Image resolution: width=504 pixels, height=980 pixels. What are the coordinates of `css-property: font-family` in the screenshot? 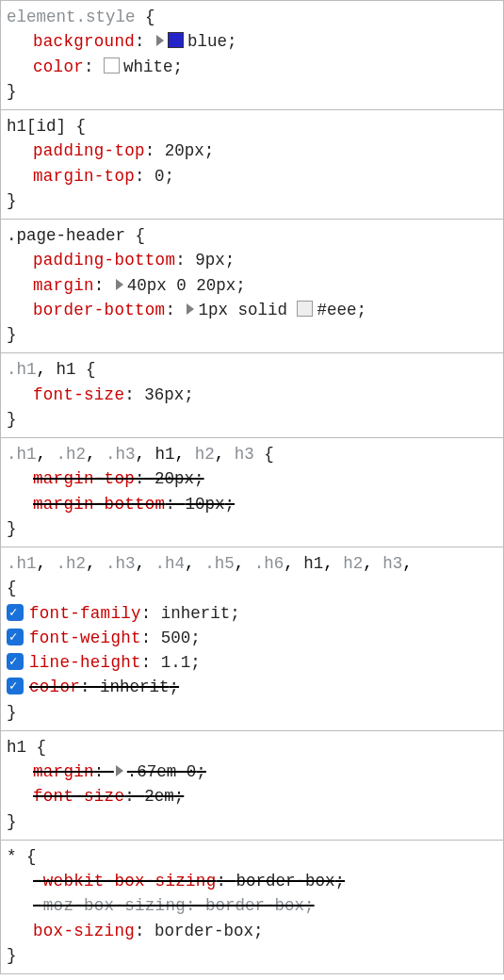 It's located at (85, 613).